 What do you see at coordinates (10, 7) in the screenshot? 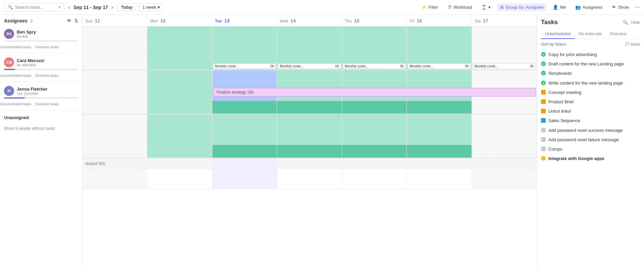
I see `search-icon: 🔍` at bounding box center [10, 7].